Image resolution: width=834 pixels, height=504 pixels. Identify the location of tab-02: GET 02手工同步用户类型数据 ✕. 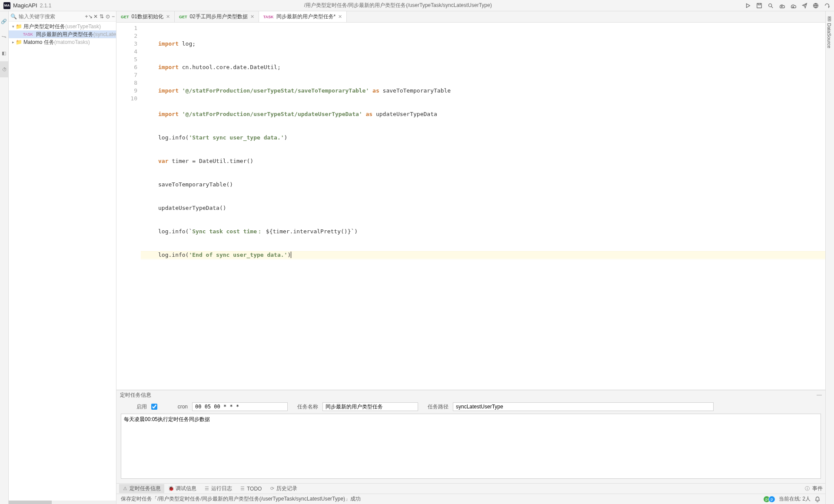
(217, 17).